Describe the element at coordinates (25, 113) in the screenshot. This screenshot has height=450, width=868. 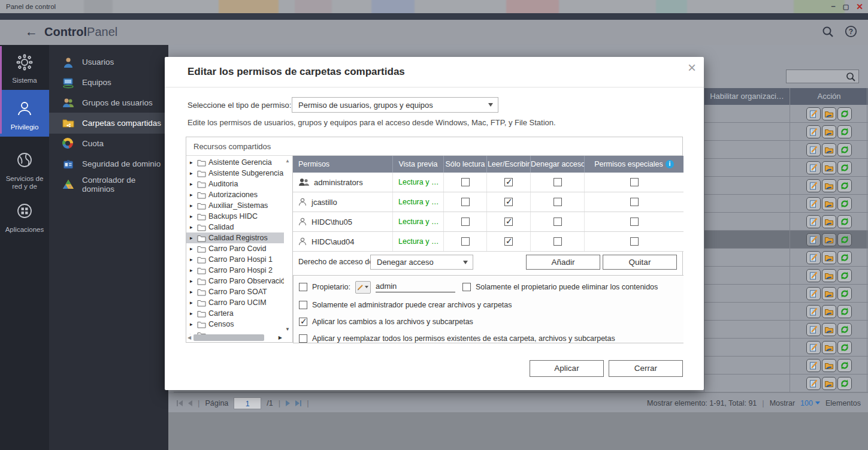
I see `sidebar-item-privilegio: Privilegio` at that location.